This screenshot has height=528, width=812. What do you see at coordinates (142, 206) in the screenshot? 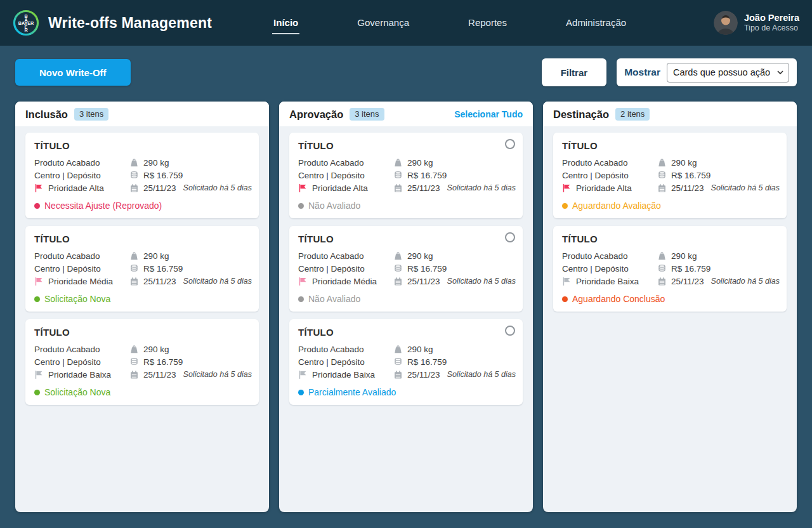
I see `card-status: Necessita Ajuste (Reprovado)` at bounding box center [142, 206].